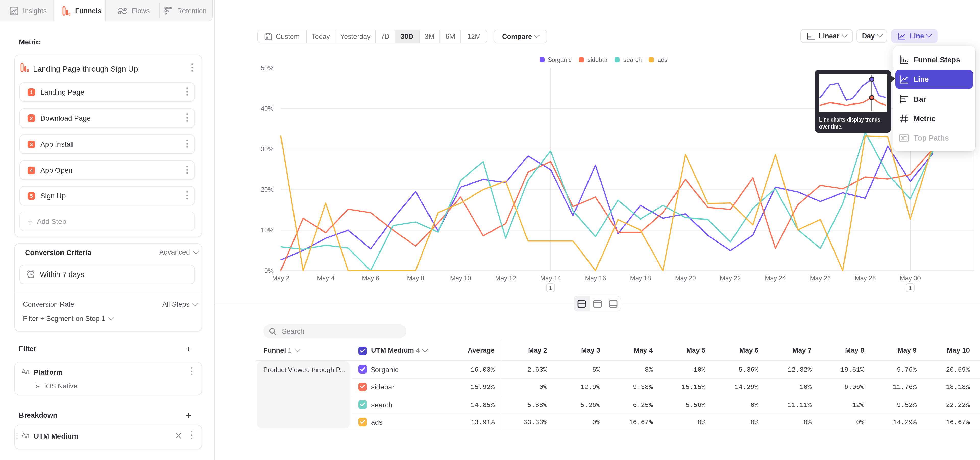 This screenshot has height=460, width=980. Describe the element at coordinates (775, 278) in the screenshot. I see `svg-text: May 24` at that location.